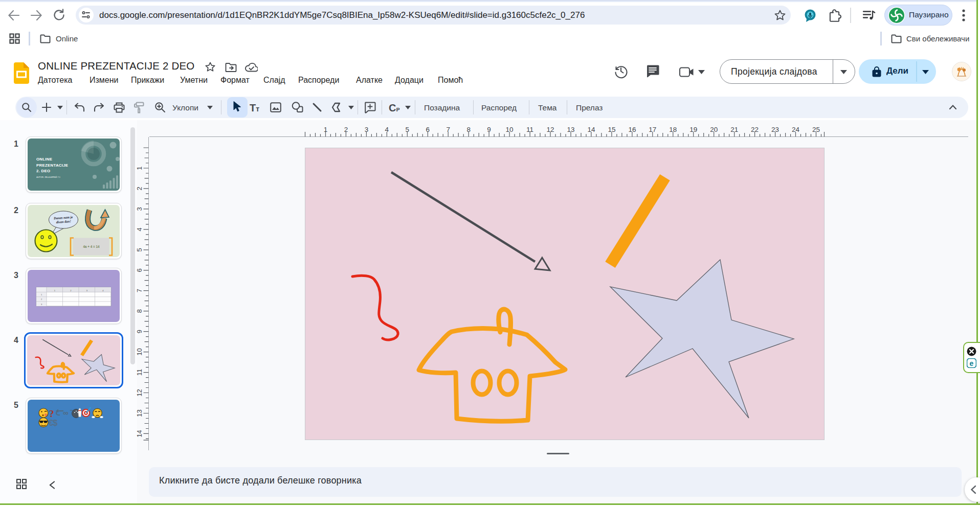  I want to click on svg-text: 25, so click(816, 130).